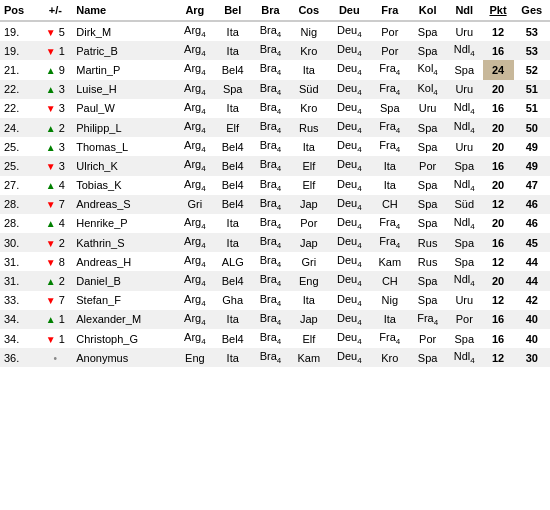  Describe the element at coordinates (390, 186) in the screenshot. I see `cell-fra: Ita` at that location.